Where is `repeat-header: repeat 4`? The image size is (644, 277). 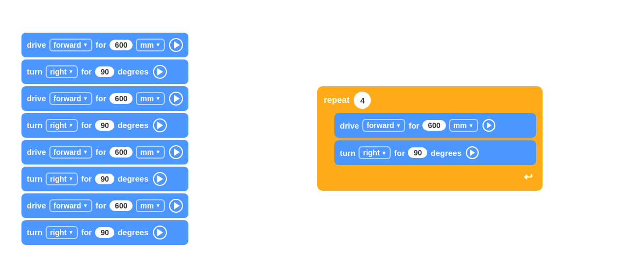
repeat-header: repeat 4 is located at coordinates (430, 100).